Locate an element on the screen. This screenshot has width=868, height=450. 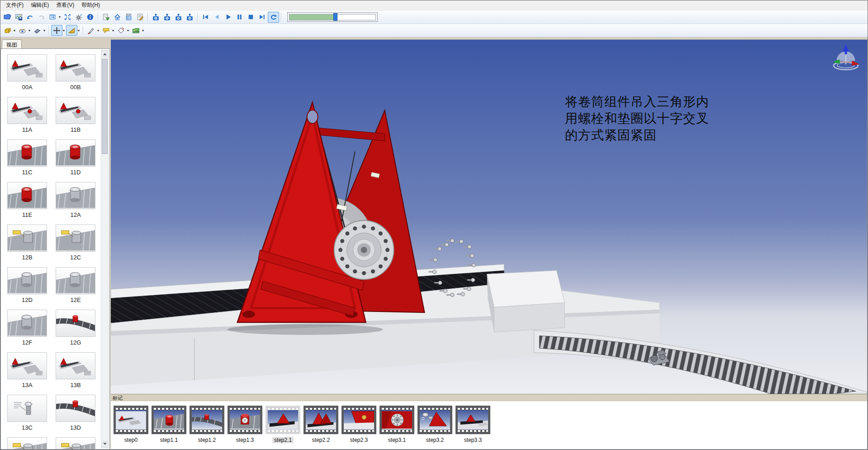
menu-item-view: 查看(V) is located at coordinates (65, 5).